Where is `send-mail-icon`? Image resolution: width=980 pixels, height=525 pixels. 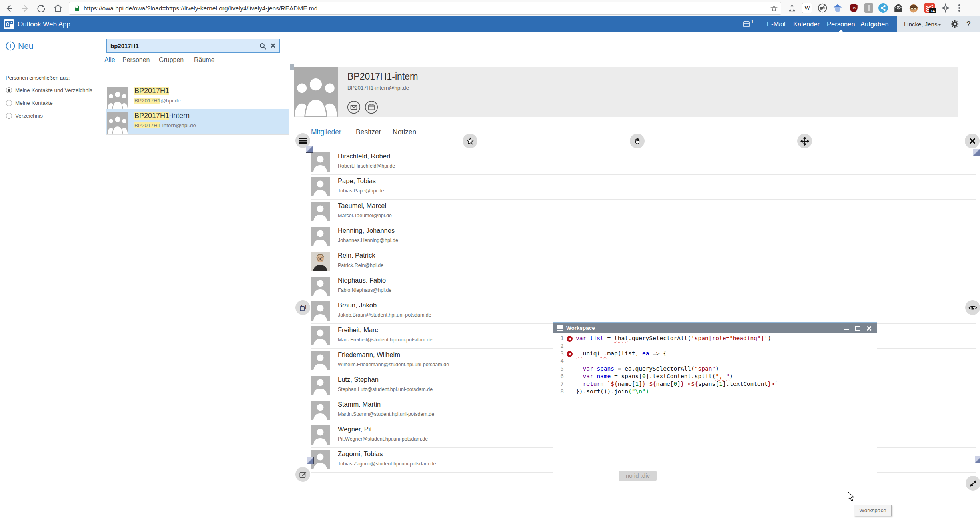 send-mail-icon is located at coordinates (354, 107).